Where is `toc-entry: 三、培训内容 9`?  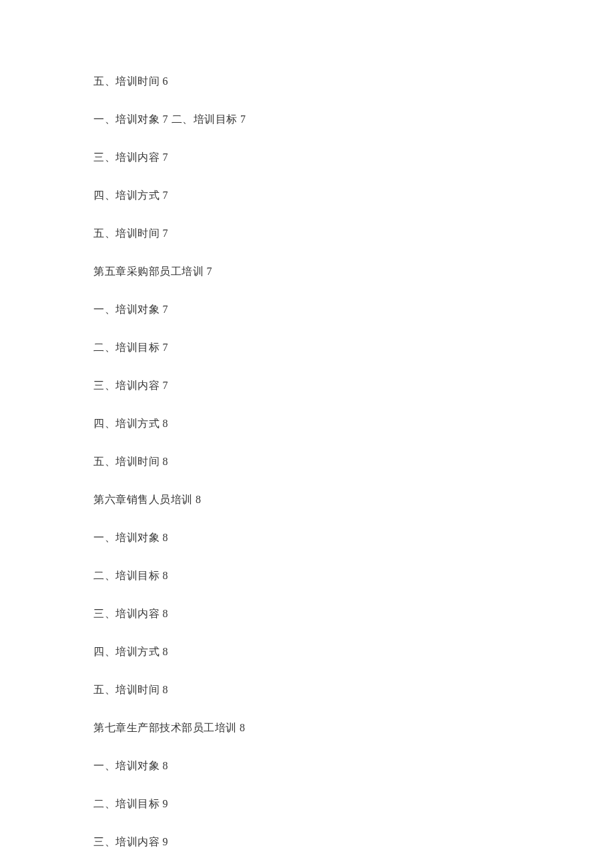 toc-entry: 三、培训内容 9 is located at coordinates (307, 842).